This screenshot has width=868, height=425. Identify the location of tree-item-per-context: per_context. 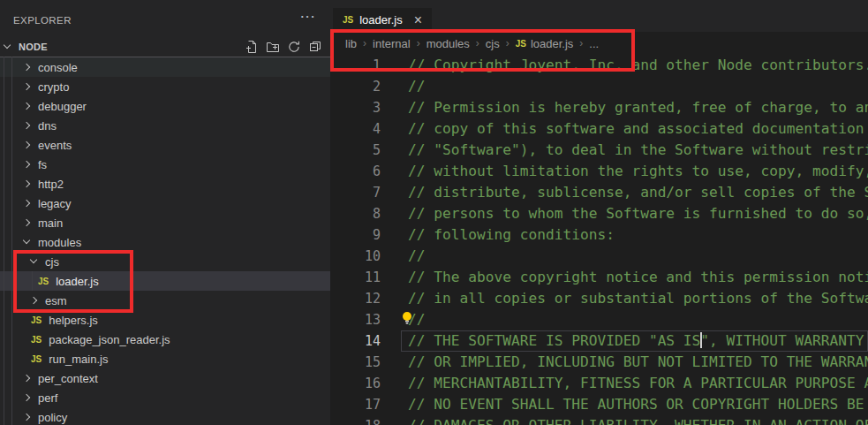
(165, 378).